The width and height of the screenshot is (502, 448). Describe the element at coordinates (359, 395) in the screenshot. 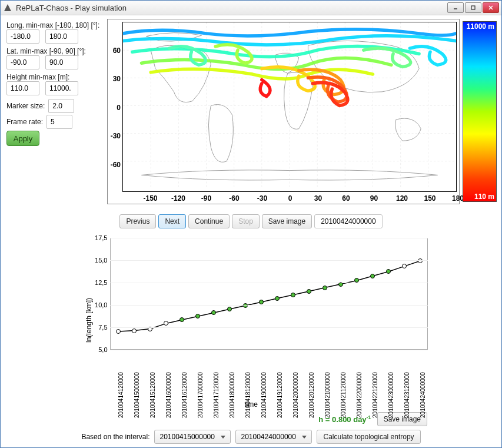

I see `chart-x-tick: 20100422000000` at that location.